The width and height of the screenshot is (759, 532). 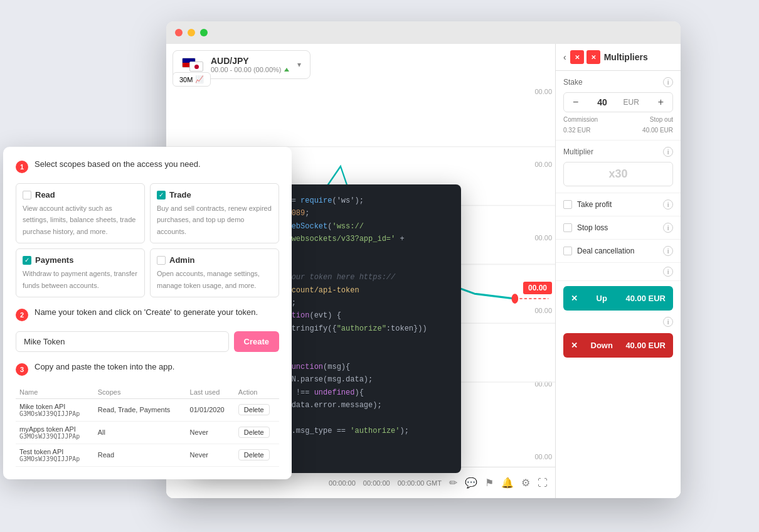 I want to click on back-arrow-icon: ‹, so click(x=565, y=57).